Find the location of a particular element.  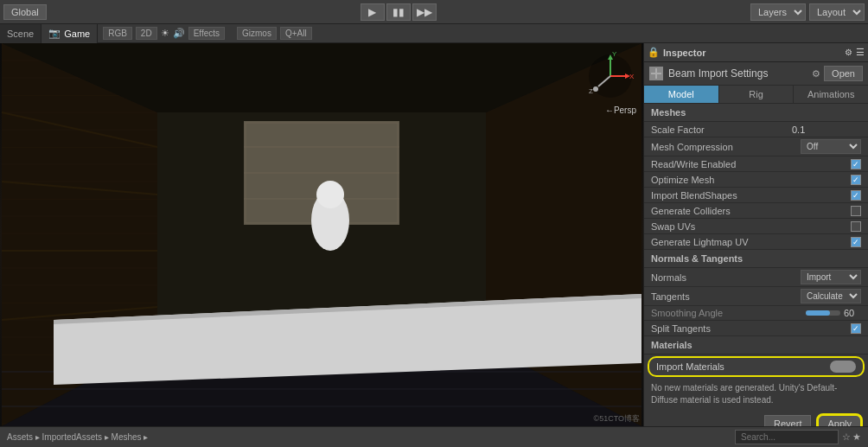

star-icon: ★ is located at coordinates (857, 437).